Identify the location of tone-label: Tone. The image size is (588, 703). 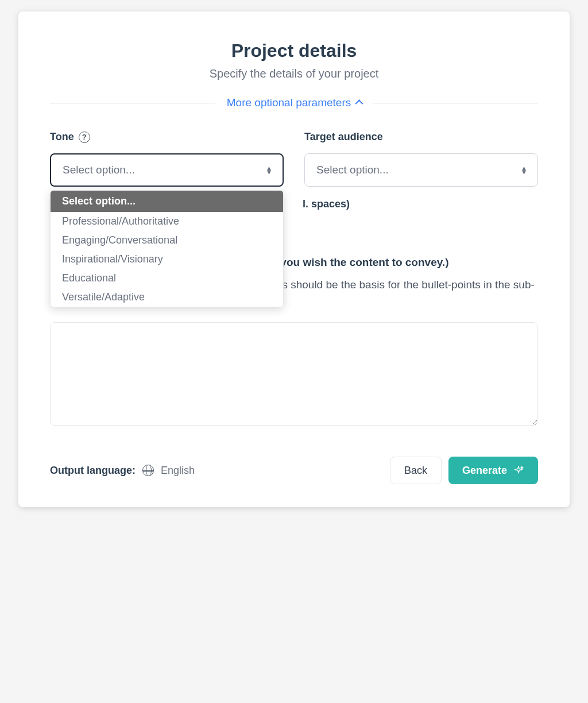
(62, 137).